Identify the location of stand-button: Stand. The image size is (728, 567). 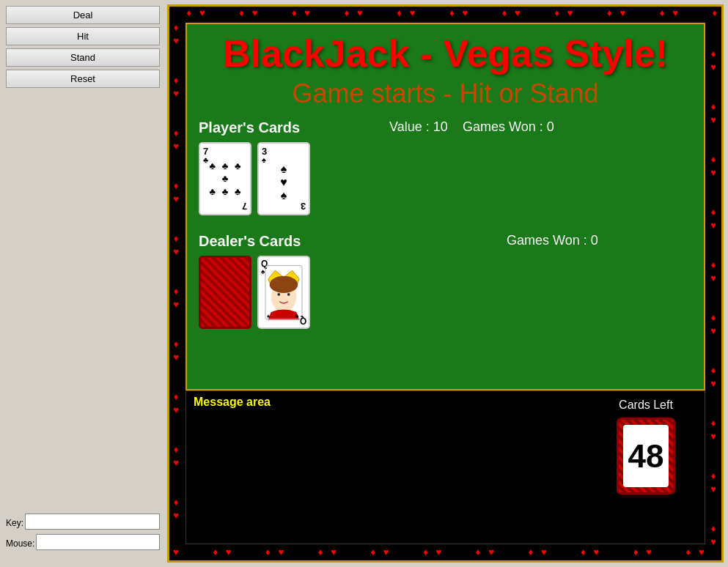
(83, 57).